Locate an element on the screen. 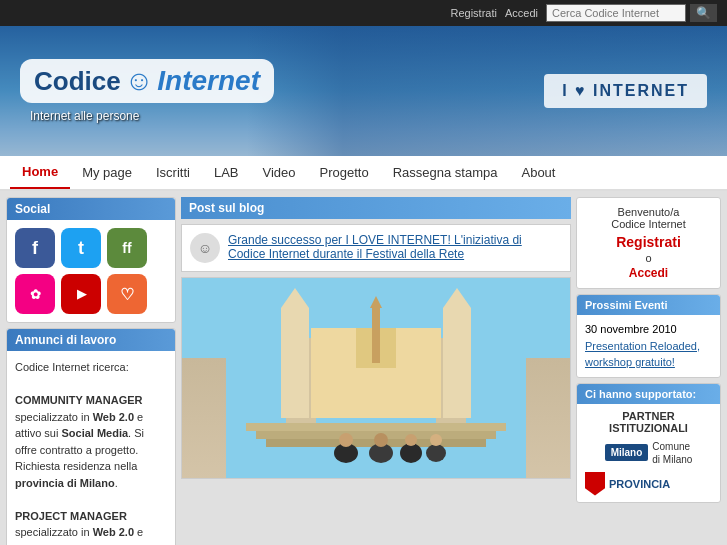 The width and height of the screenshot is (727, 545). supporto-title: Ci hanno supportato: is located at coordinates (648, 394).